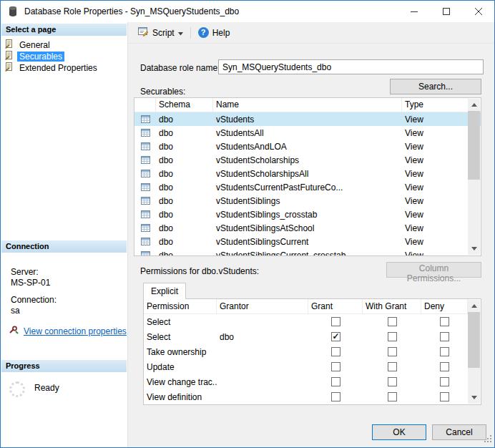 The height and width of the screenshot is (448, 495). I want to click on tab-explicit: Explicit, so click(165, 291).